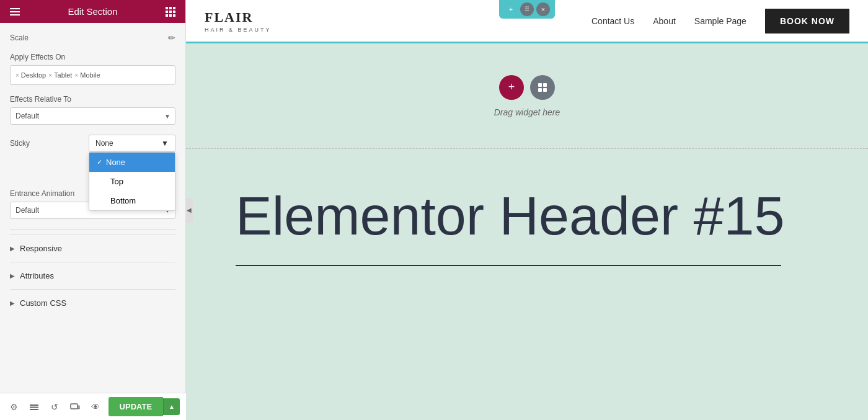 The image size is (868, 420). Describe the element at coordinates (93, 143) in the screenshot. I see `sticky-field: Sticky None ▼ ✓ None Top` at that location.